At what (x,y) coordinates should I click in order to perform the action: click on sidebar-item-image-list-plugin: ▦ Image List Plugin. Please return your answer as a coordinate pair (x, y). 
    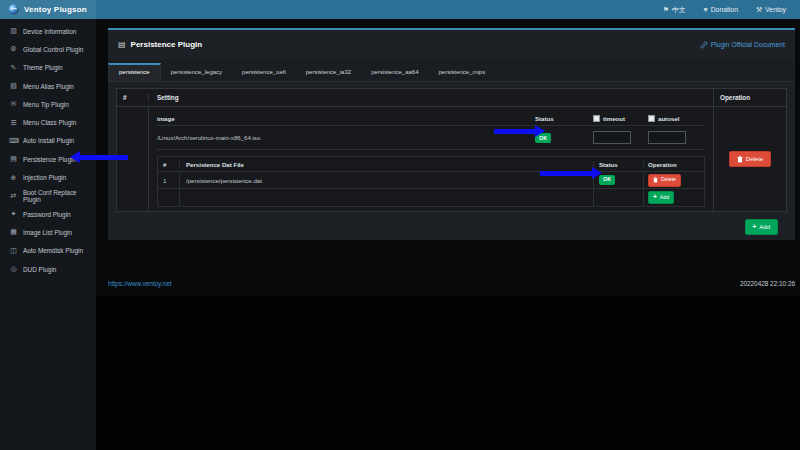
    Looking at the image, I should click on (48, 232).